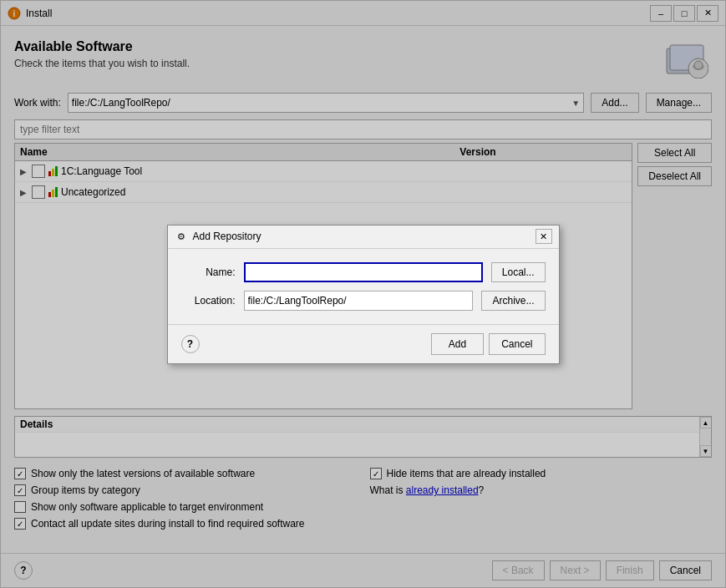 The width and height of the screenshot is (726, 588). I want to click on dialog-icon: ⚙, so click(181, 236).